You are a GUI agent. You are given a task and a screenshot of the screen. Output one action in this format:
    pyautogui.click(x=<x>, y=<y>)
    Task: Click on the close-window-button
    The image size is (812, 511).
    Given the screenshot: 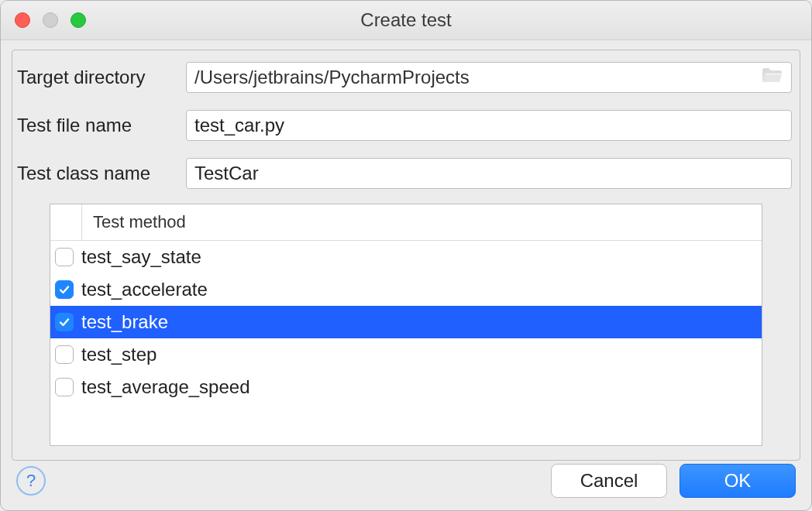 What is the action you would take?
    pyautogui.click(x=22, y=20)
    